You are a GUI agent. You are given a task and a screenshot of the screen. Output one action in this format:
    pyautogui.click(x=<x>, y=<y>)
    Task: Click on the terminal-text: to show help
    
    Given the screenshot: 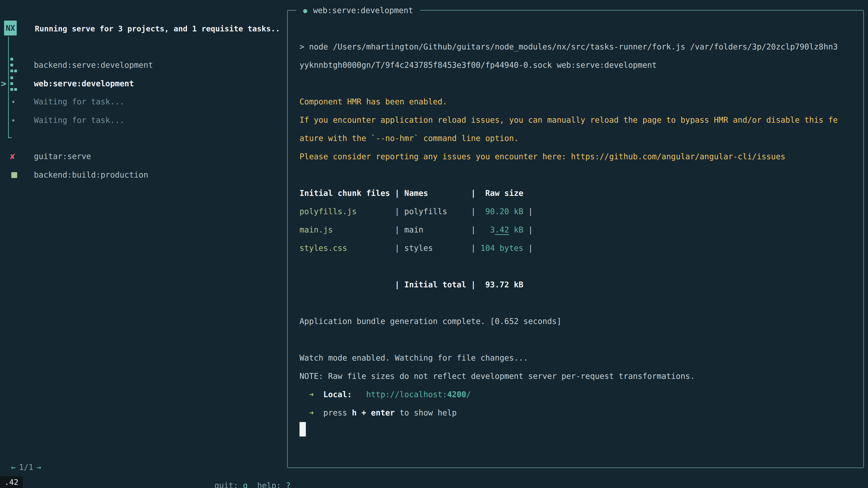 What is the action you would take?
    pyautogui.click(x=426, y=413)
    